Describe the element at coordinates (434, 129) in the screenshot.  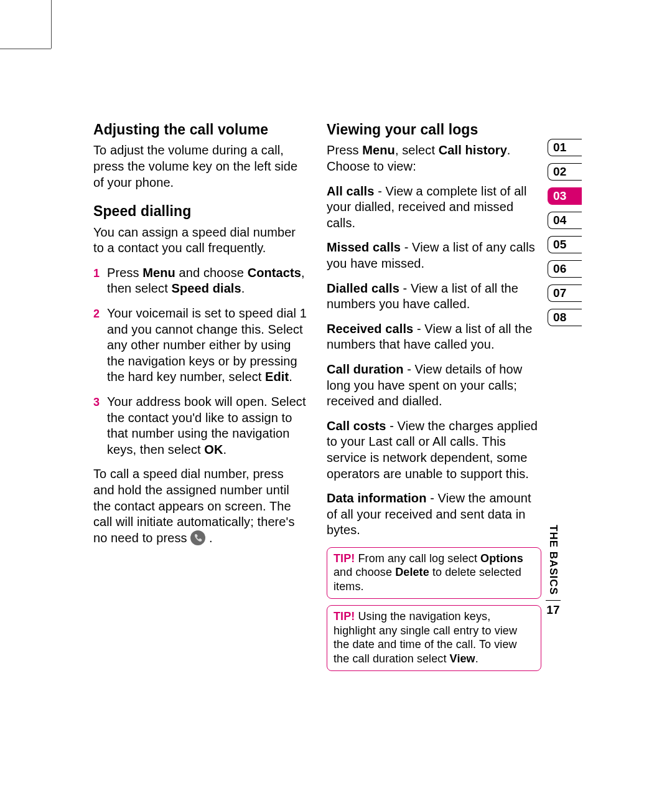
I see `heading-call-logs: Viewing your call logs` at that location.